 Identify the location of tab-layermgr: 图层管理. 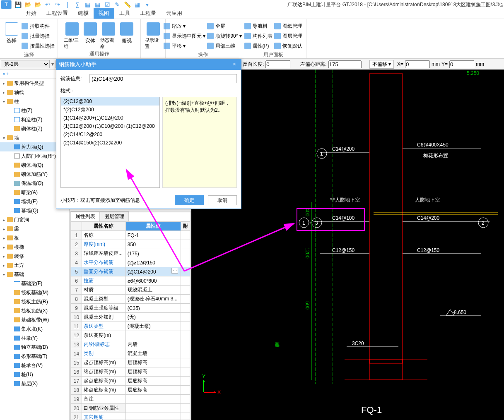
(114, 216).